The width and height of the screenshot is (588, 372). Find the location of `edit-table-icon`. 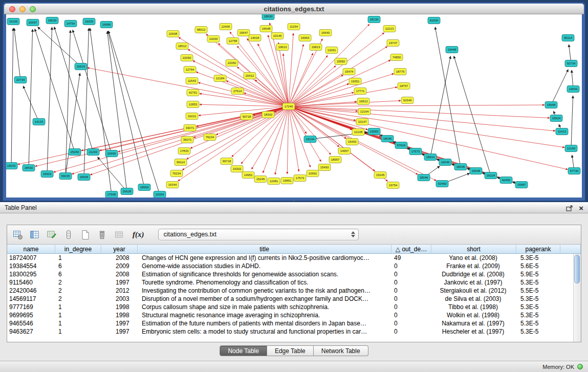

edit-table-icon is located at coordinates (52, 235).